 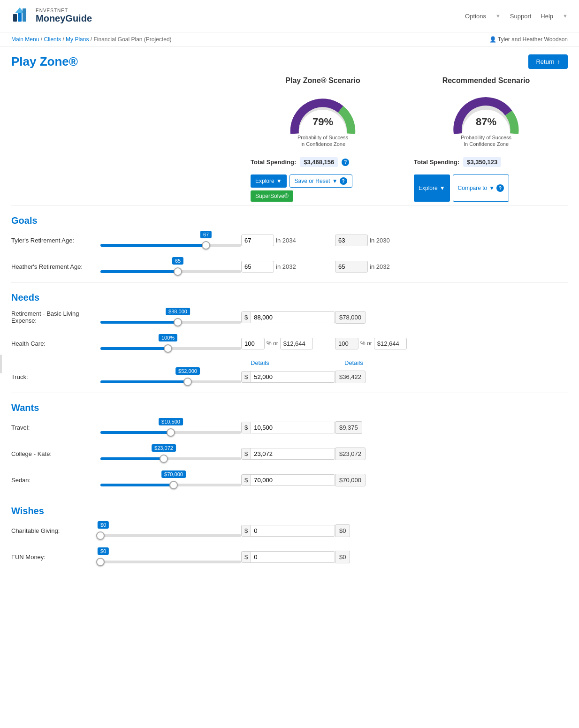 I want to click on charitable-track, so click(x=171, y=536).